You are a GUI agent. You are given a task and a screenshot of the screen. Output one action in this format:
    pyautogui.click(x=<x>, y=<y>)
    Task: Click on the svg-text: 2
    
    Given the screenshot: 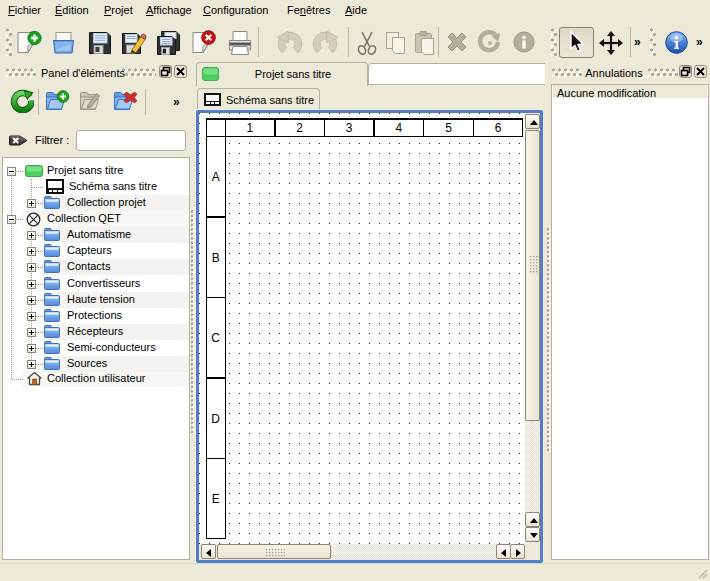 What is the action you would take?
    pyautogui.click(x=300, y=128)
    